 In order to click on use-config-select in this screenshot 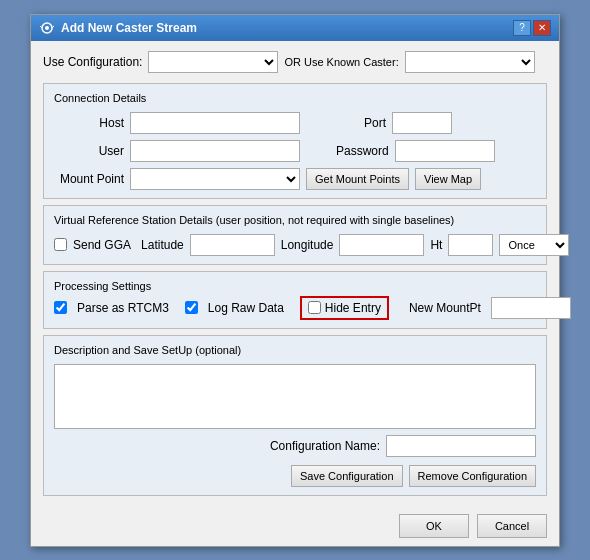, I will do `click(213, 62)`.